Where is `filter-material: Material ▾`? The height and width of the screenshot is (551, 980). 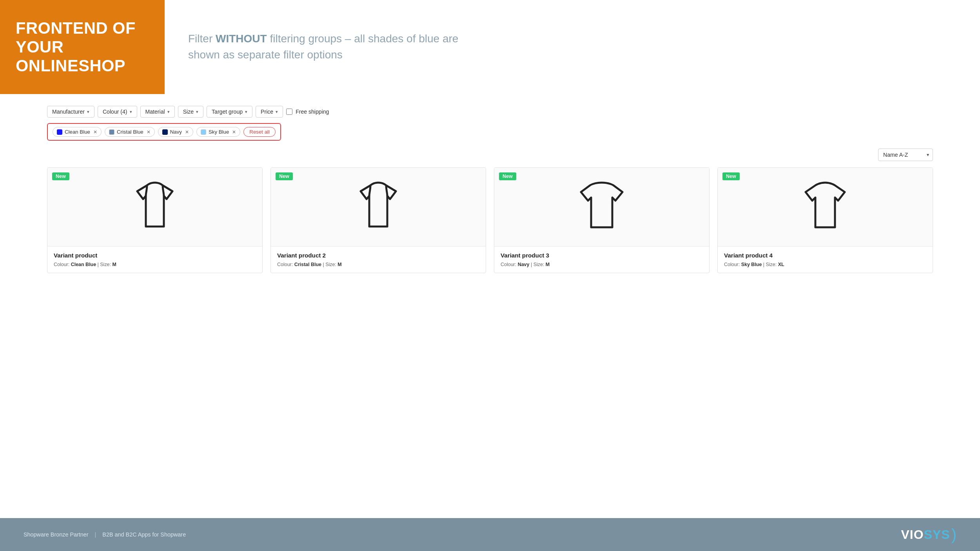
filter-material: Material ▾ is located at coordinates (158, 112).